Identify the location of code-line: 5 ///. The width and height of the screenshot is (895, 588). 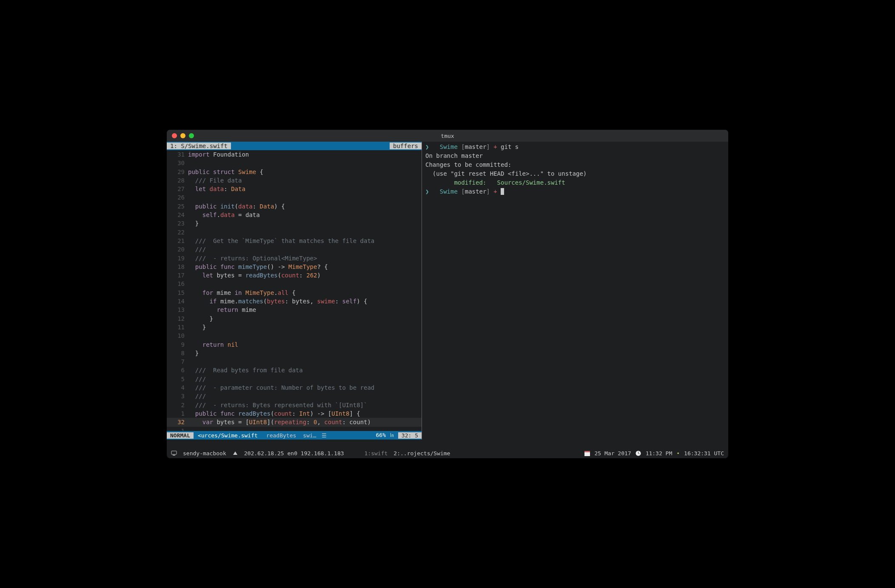
(294, 379).